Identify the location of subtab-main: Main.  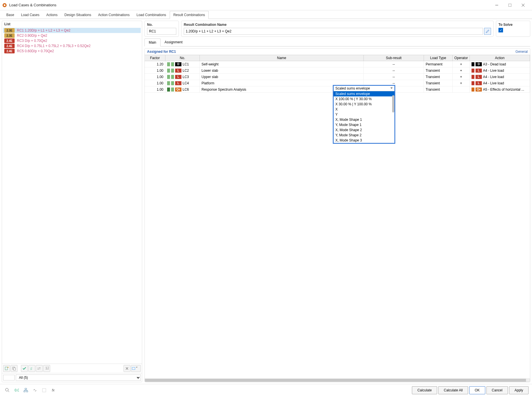
(152, 42).